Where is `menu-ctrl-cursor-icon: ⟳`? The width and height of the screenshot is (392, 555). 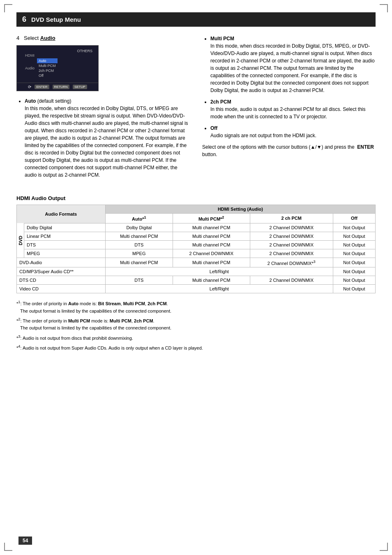
menu-ctrl-cursor-icon: ⟳ is located at coordinates (30, 87).